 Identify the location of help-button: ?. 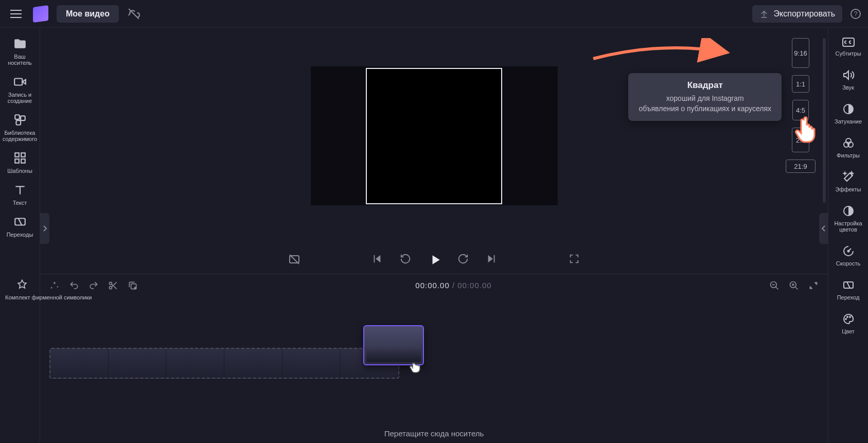
(856, 14).